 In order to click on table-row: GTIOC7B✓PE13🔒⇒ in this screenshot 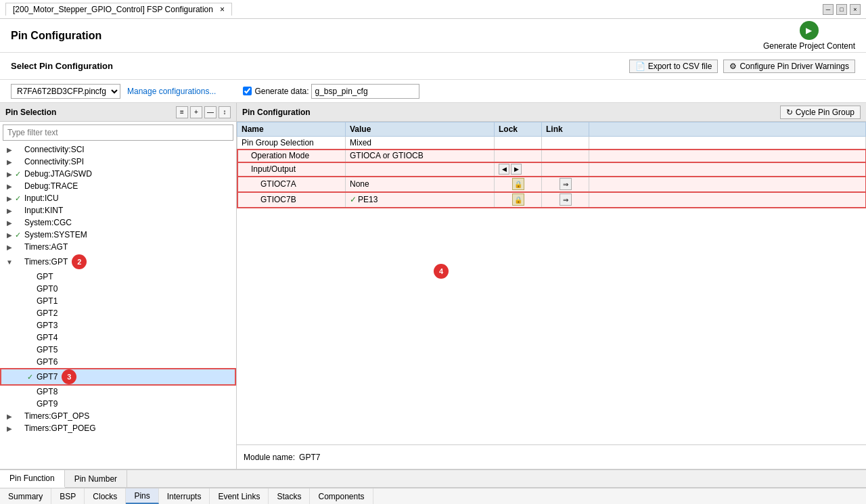, I will do `click(552, 200)`.